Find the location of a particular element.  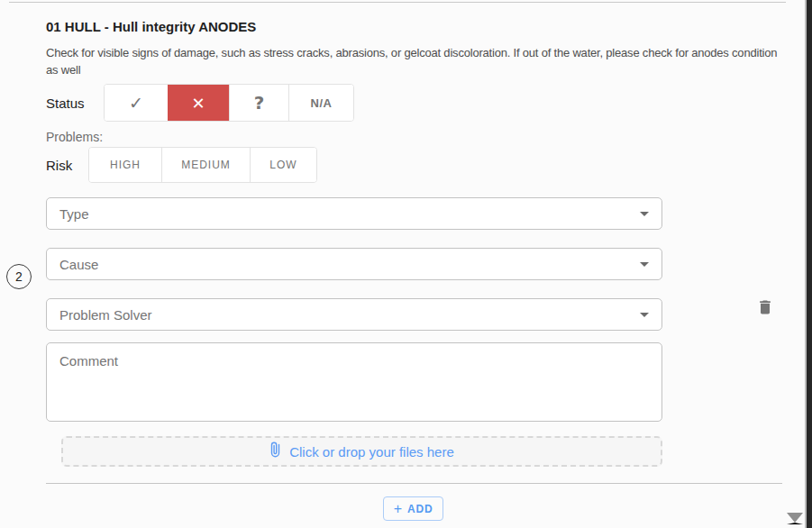

status-row: Status ✓ ✕ ? N/A is located at coordinates (200, 103).